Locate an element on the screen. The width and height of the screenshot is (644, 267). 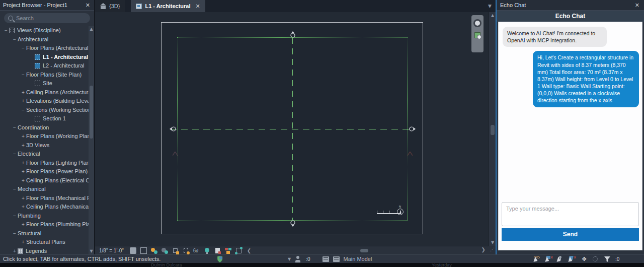
sun-path-icon is located at coordinates (154, 251).